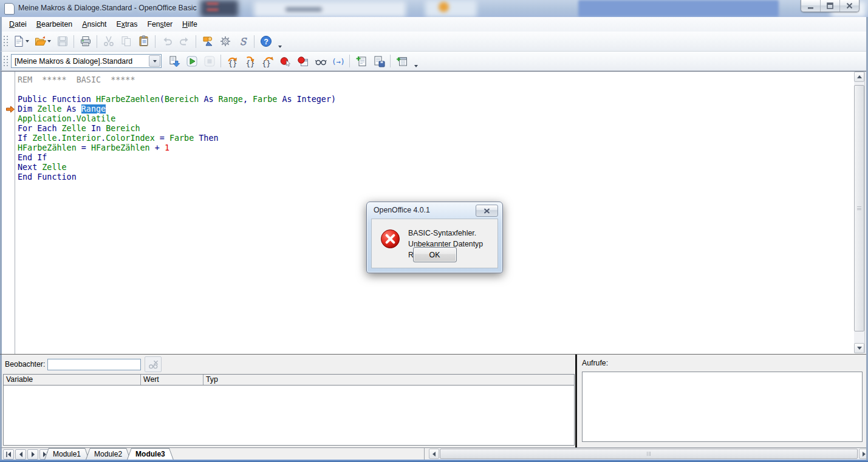  What do you see at coordinates (243, 41) in the screenshot?
I see `macros-button: S` at bounding box center [243, 41].